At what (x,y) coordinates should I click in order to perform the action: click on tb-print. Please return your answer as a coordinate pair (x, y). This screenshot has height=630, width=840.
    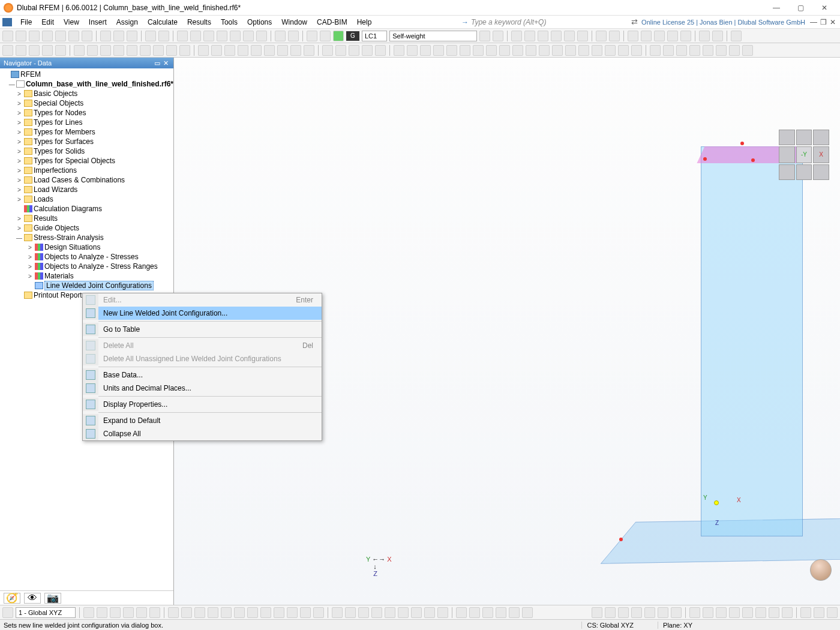
    Looking at the image, I should click on (87, 36).